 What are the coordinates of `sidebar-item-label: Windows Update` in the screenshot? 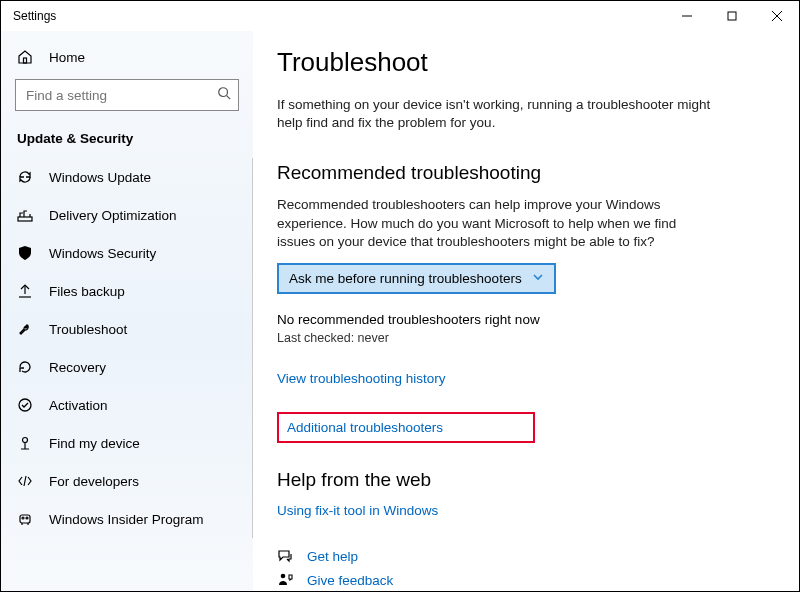 It's located at (100, 178).